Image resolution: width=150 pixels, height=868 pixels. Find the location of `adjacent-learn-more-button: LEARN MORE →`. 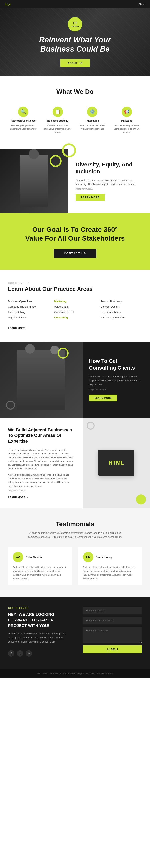

adjacent-learn-more-button: LEARN MORE → is located at coordinates (18, 497).